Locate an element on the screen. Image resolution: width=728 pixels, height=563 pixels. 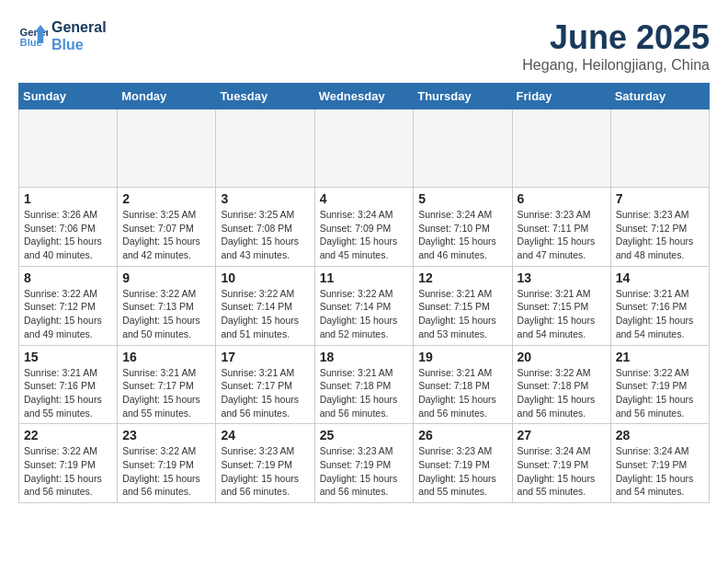
calendar-cell: 25Sunrise: 3:23 AMSunset: 7:19 PMDayligh… is located at coordinates (364, 464).